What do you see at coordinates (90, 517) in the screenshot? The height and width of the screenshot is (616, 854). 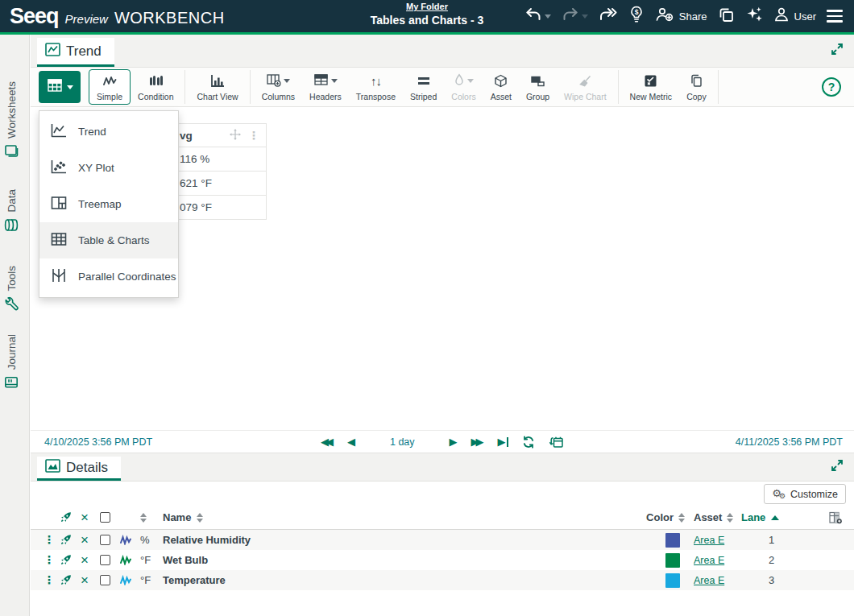 I see `remove-all-icon: ×` at bounding box center [90, 517].